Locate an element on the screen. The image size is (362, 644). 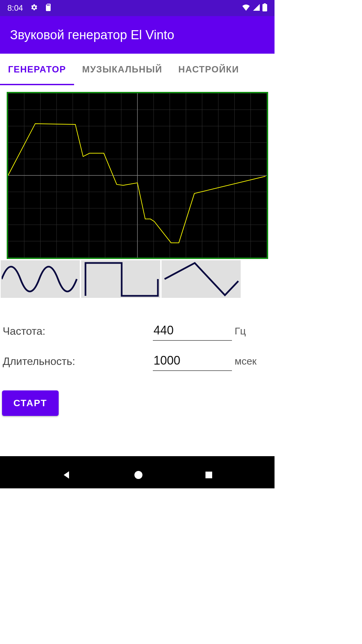
black-spacer is located at coordinates (137, 460).